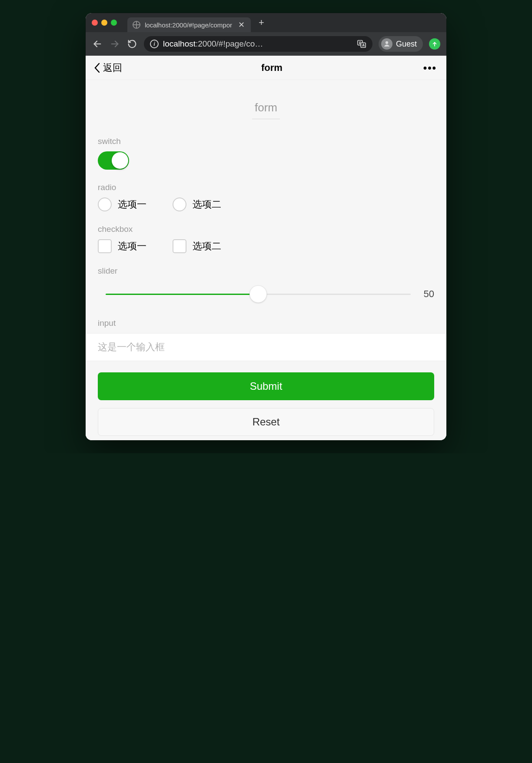 The width and height of the screenshot is (532, 763). I want to click on traffic-lights, so click(104, 23).